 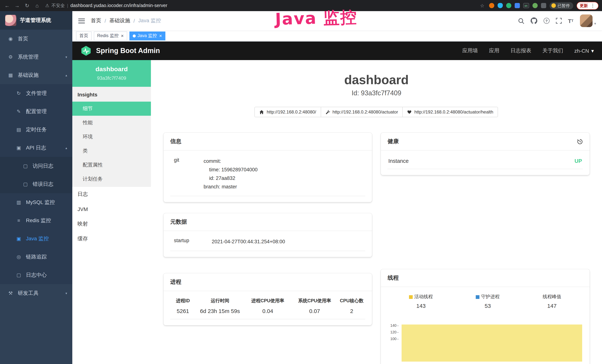 What do you see at coordinates (36, 57) in the screenshot?
I see `sidebar-item-system-management: ⚙ 系统管理 ▾` at bounding box center [36, 57].